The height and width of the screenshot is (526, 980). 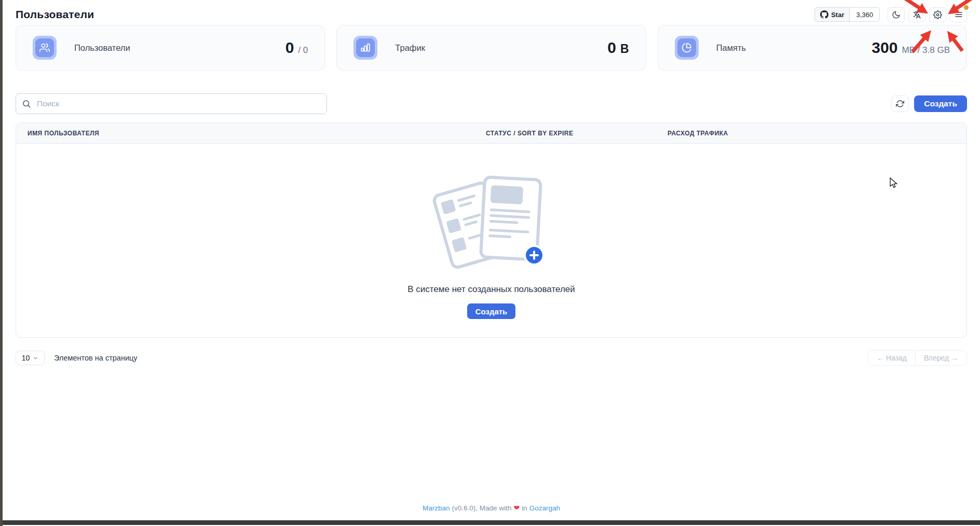 I want to click on search-box, so click(x=171, y=104).